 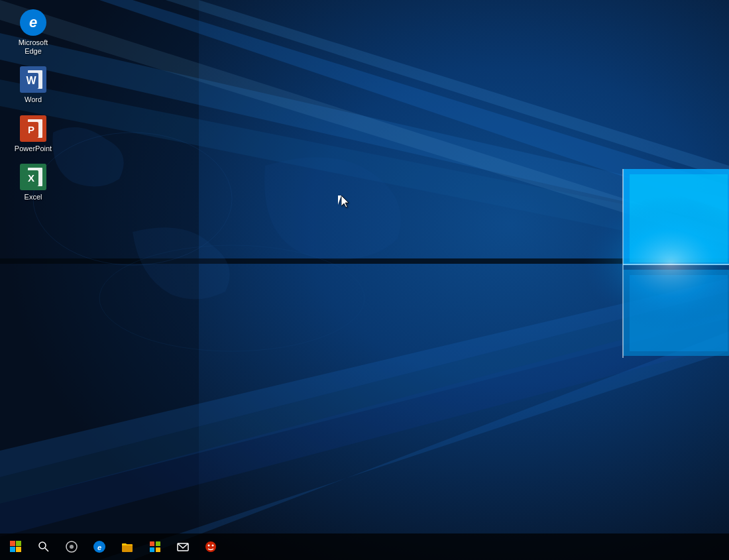 I want to click on word-icon-label: Word, so click(x=33, y=99).